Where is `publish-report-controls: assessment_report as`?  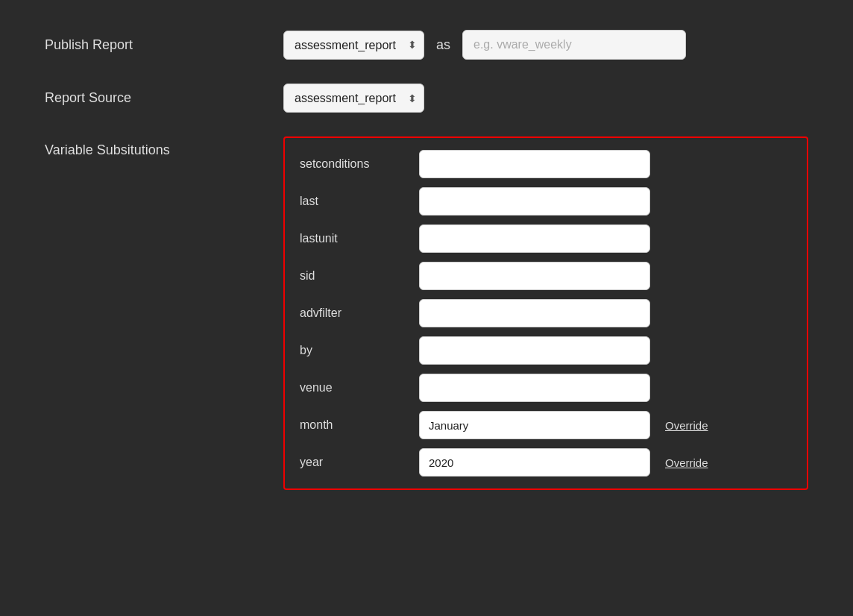
publish-report-controls: assessment_report as is located at coordinates (485, 45).